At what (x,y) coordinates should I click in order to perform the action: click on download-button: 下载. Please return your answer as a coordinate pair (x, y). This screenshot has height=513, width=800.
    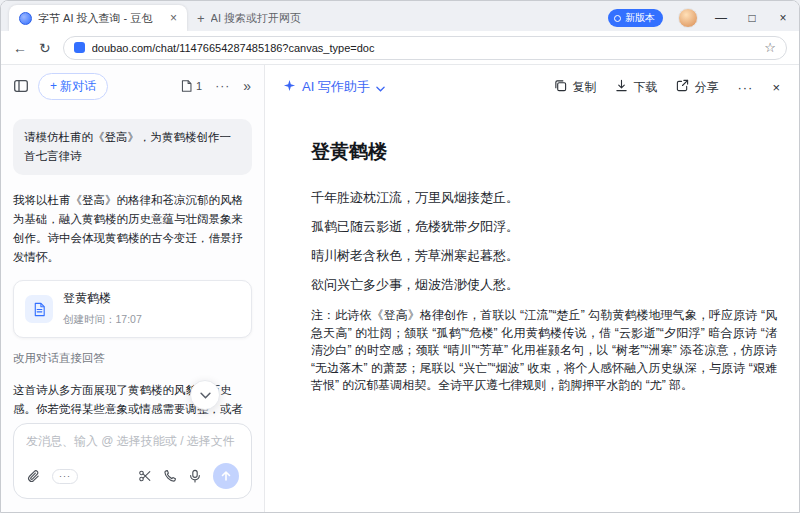
    Looking at the image, I should click on (636, 88).